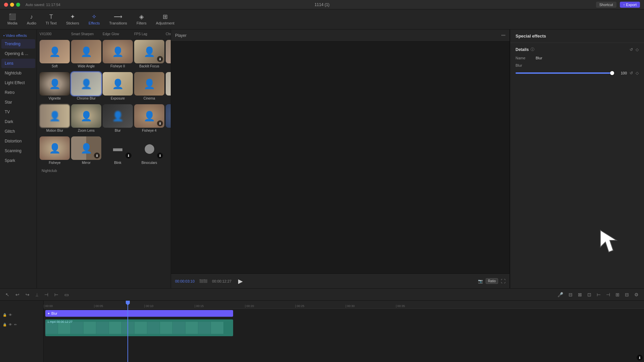  Describe the element at coordinates (577, 73) in the screenshot. I see `blur-slider-row: 100 ↺ ◇` at that location.